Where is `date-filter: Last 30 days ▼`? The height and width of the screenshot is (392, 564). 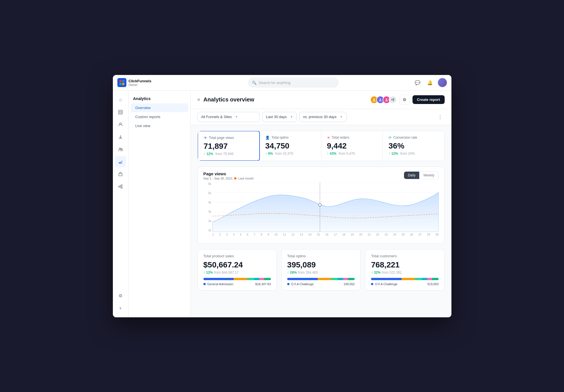
date-filter: Last 30 days ▼ is located at coordinates (280, 117).